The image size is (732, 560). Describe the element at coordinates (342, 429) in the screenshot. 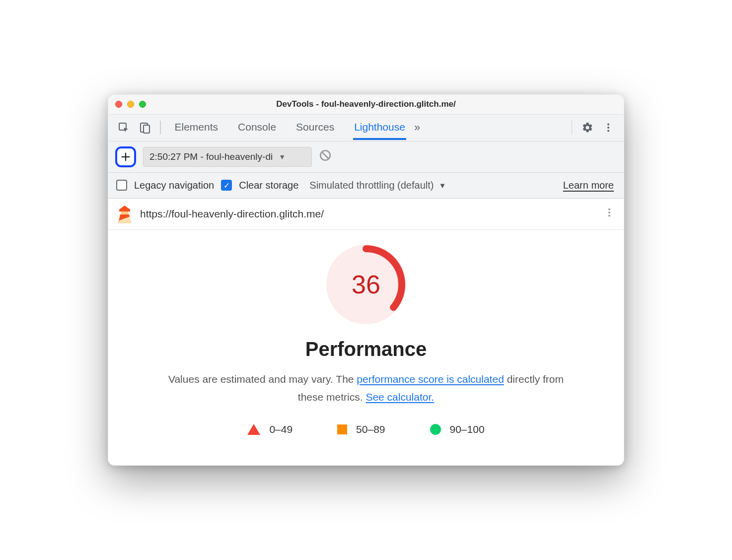

I see `square-icon` at that location.